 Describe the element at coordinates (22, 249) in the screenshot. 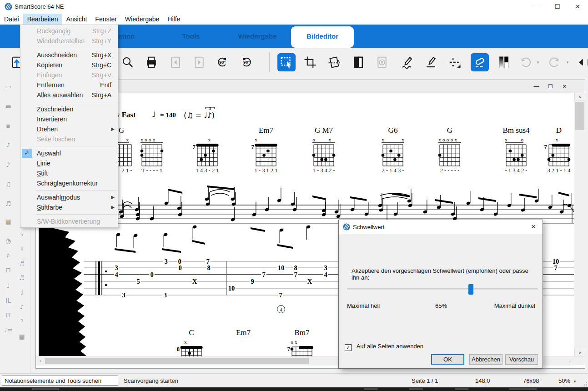

I see `natural-tool-icon: ♮` at that location.